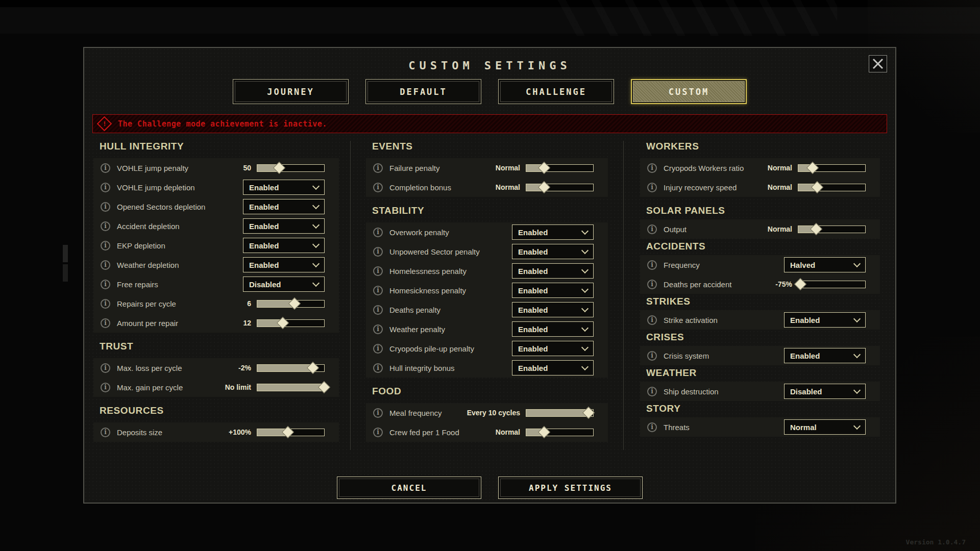 Image resolution: width=980 pixels, height=551 pixels. I want to click on section-panel: iCrisis systemEnabled, so click(760, 356).